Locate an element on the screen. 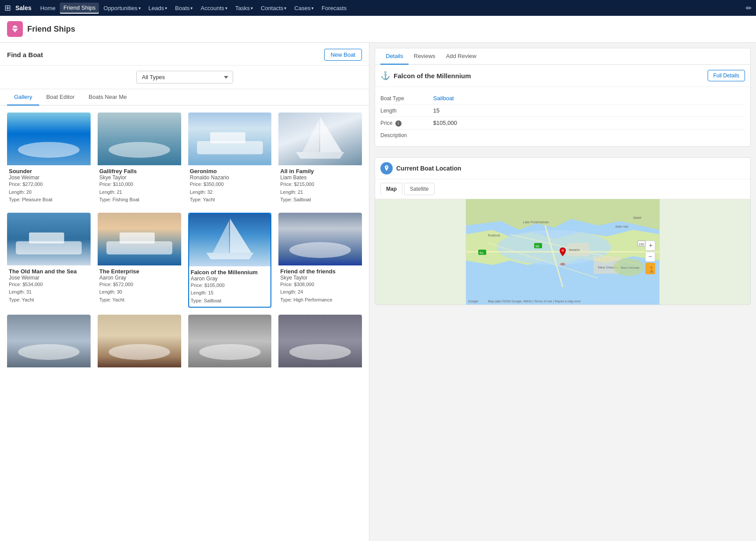 The image size is (756, 541). boat-name: Falcon of the Millennium is located at coordinates (230, 272).